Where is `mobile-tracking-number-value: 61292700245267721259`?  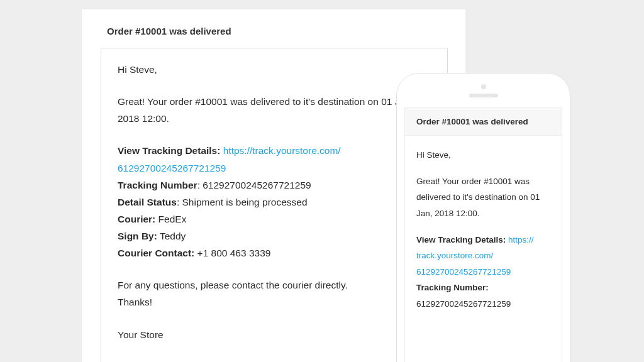
mobile-tracking-number-value: 61292700245267721259 is located at coordinates (483, 304).